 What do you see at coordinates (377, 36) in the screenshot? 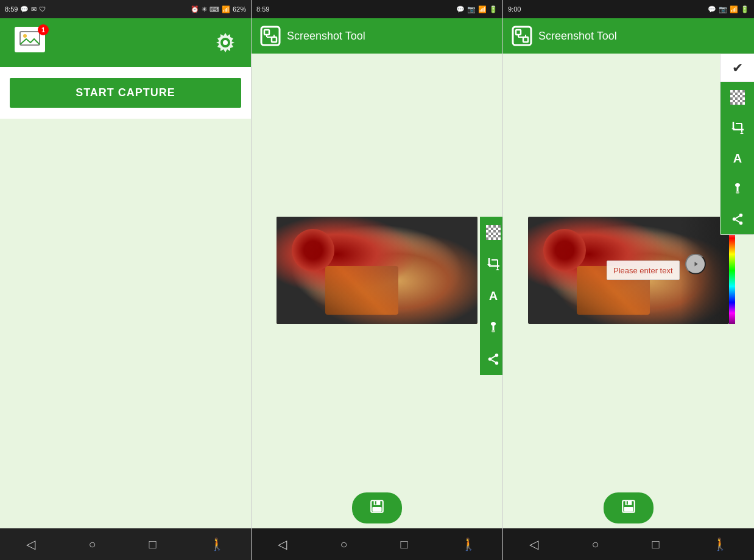
I see `panel2-header: Screenshot Tool` at bounding box center [377, 36].